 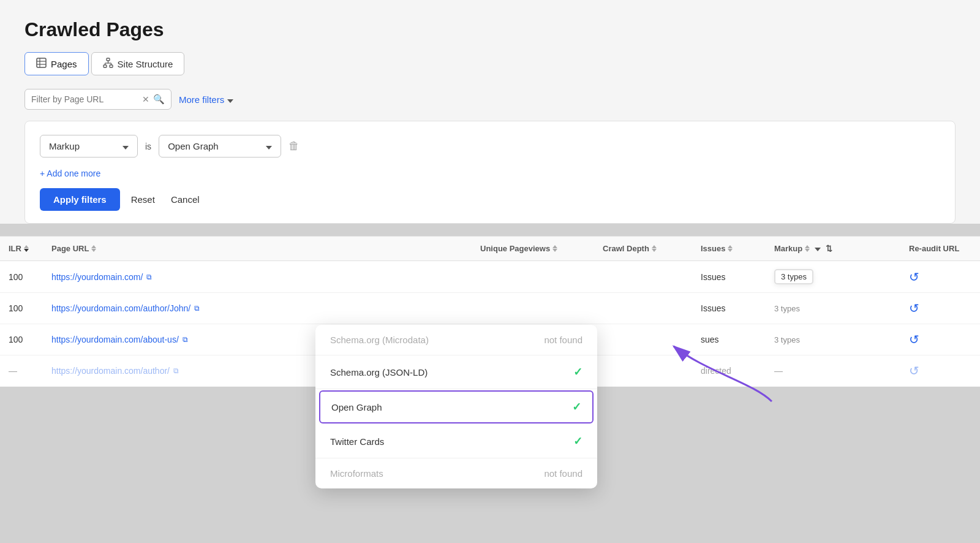 What do you see at coordinates (456, 407) in the screenshot?
I see `dropdown-item-opengraph: Open Graph ✓` at bounding box center [456, 407].